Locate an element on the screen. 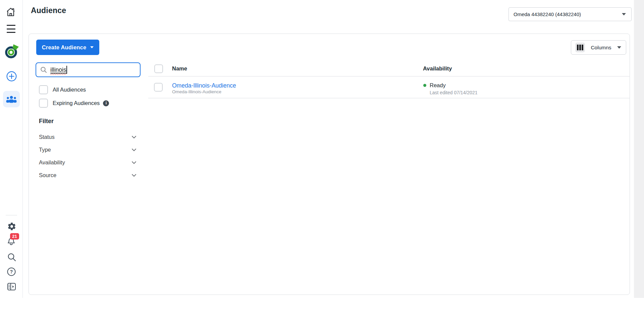 This screenshot has width=644, height=316. filter-heading: Filter is located at coordinates (46, 121).